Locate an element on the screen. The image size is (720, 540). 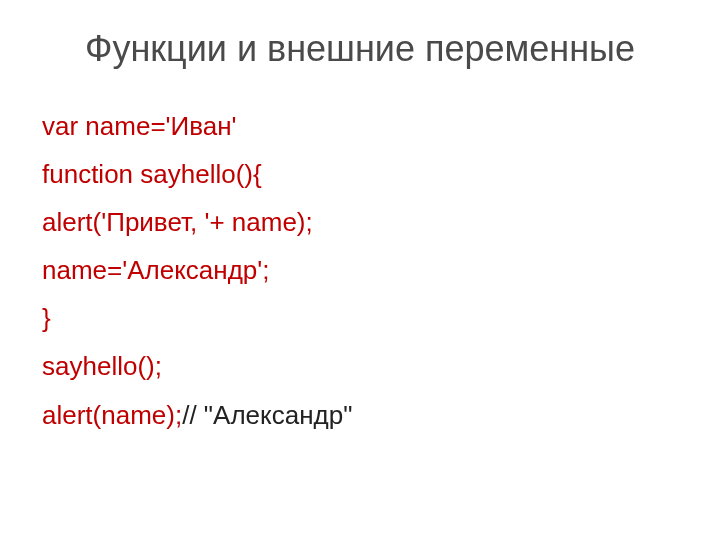
code-text: sayhello(); is located at coordinates (102, 366).